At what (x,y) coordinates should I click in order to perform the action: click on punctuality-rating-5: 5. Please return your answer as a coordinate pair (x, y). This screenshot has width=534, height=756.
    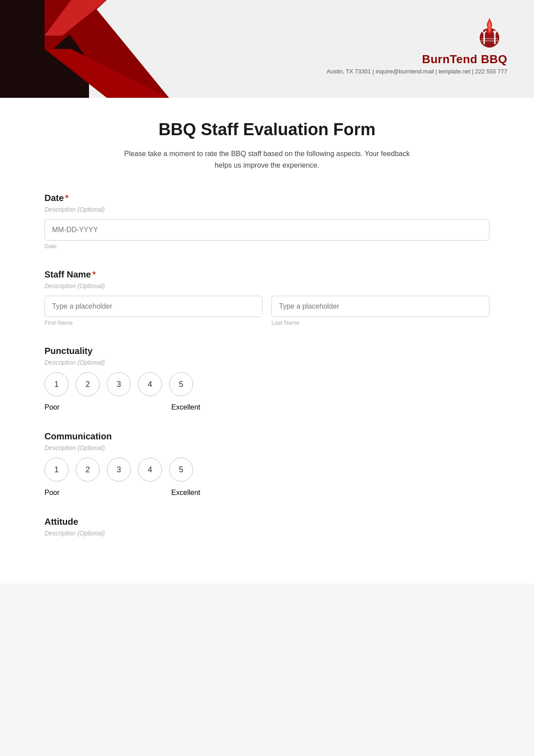
    Looking at the image, I should click on (181, 384).